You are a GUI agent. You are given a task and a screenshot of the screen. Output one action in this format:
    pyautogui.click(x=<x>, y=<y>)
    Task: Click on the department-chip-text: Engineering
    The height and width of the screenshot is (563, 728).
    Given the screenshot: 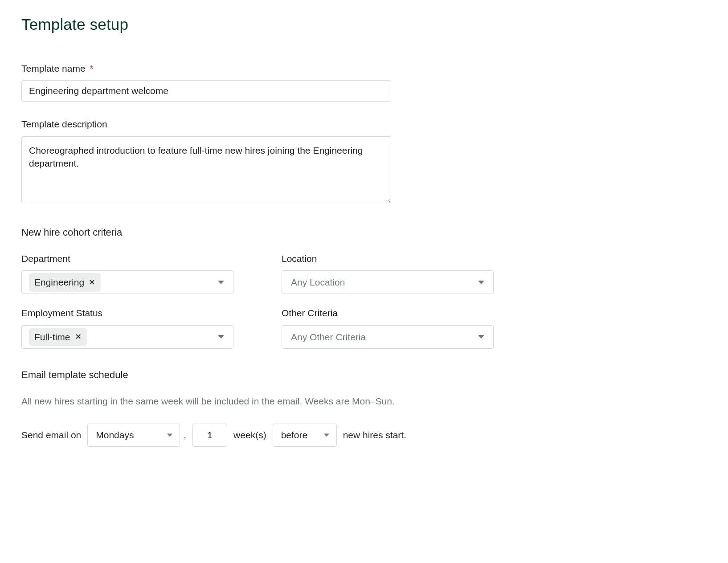 What is the action you would take?
    pyautogui.click(x=59, y=282)
    